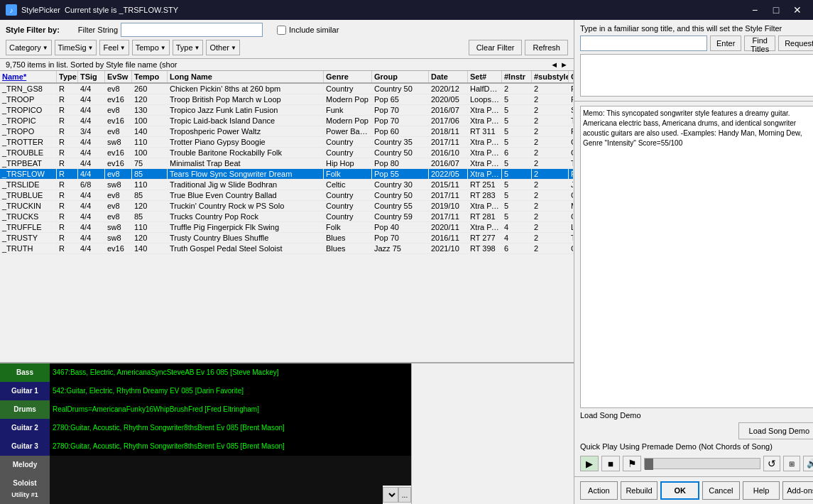 This screenshot has height=504, width=813. What do you see at coordinates (230, 410) in the screenshot?
I see `instrument-info: RealDrums=AmericanaFunky16WhipBrushFred …` at bounding box center [230, 410].